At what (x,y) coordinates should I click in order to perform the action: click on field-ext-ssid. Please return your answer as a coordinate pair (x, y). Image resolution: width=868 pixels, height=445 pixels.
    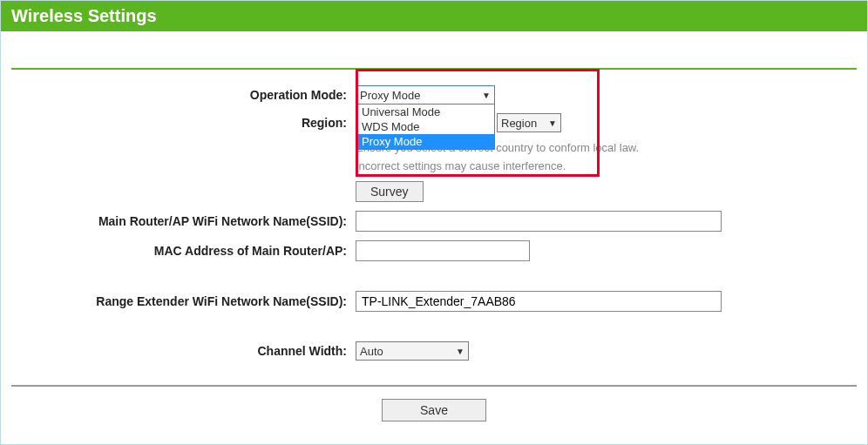
    Looking at the image, I should click on (600, 301).